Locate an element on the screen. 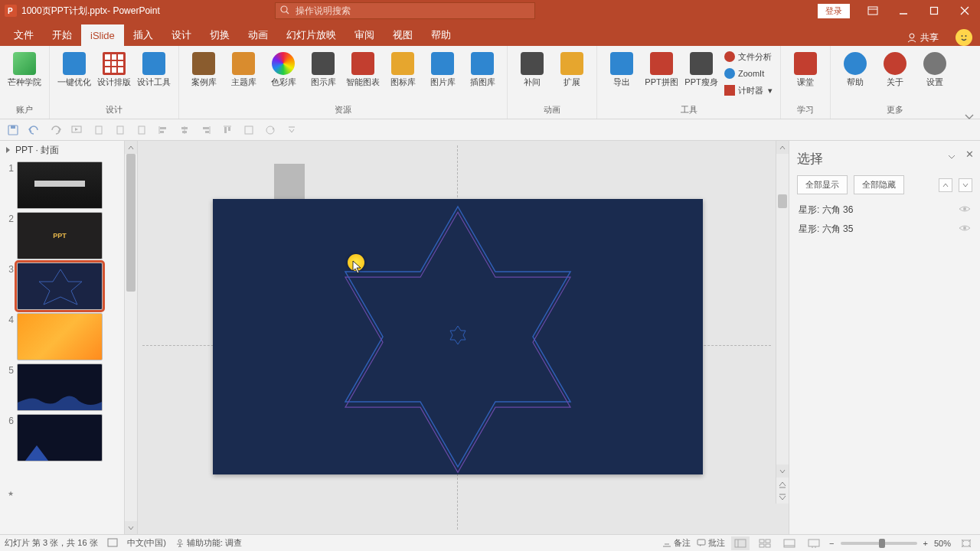 The width and height of the screenshot is (980, 551). btn-illust: 插图库 is located at coordinates (482, 69).